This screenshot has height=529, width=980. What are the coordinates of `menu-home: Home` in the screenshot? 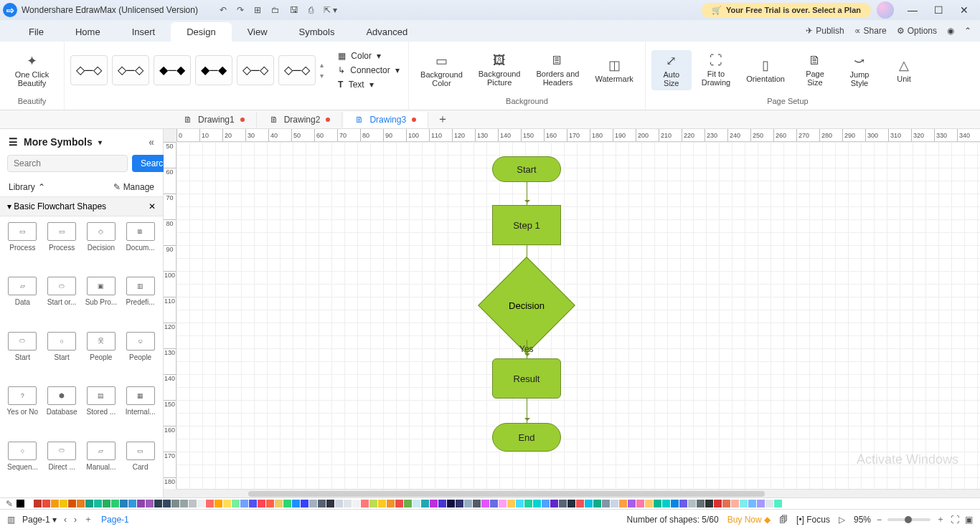 It's located at (88, 32).